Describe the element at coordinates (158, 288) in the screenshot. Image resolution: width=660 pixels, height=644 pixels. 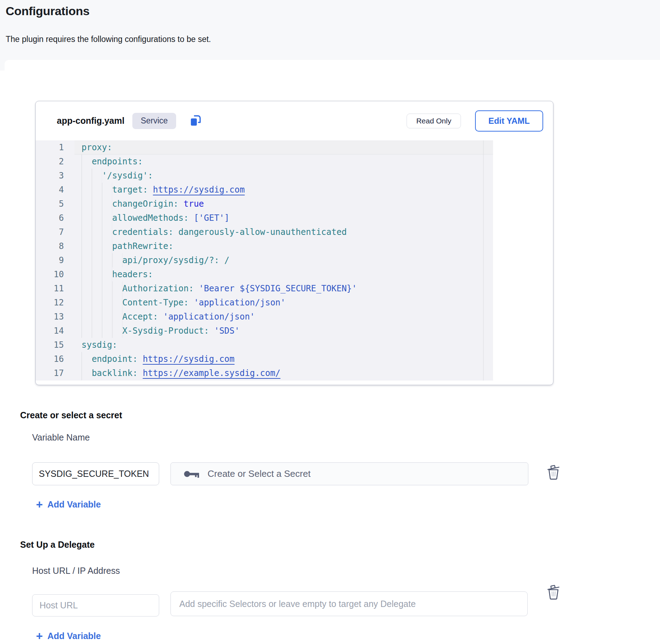
I see `code-token: Authorization:` at that location.